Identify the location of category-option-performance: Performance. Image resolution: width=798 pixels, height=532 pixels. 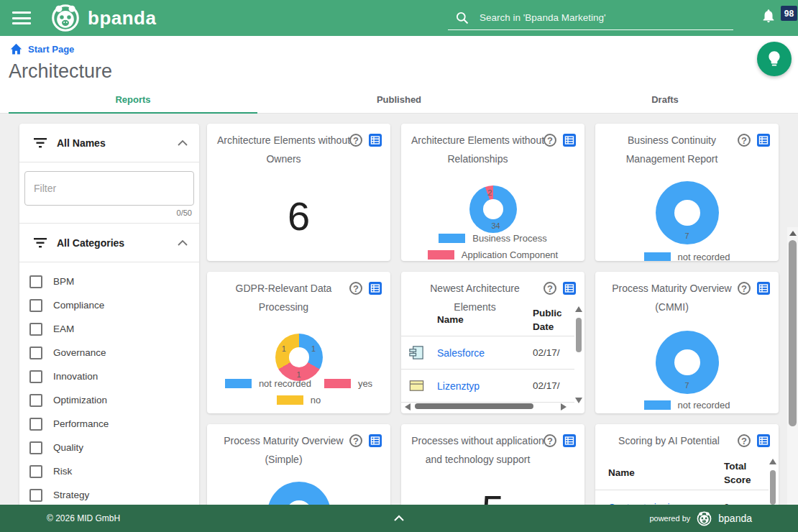
(109, 424).